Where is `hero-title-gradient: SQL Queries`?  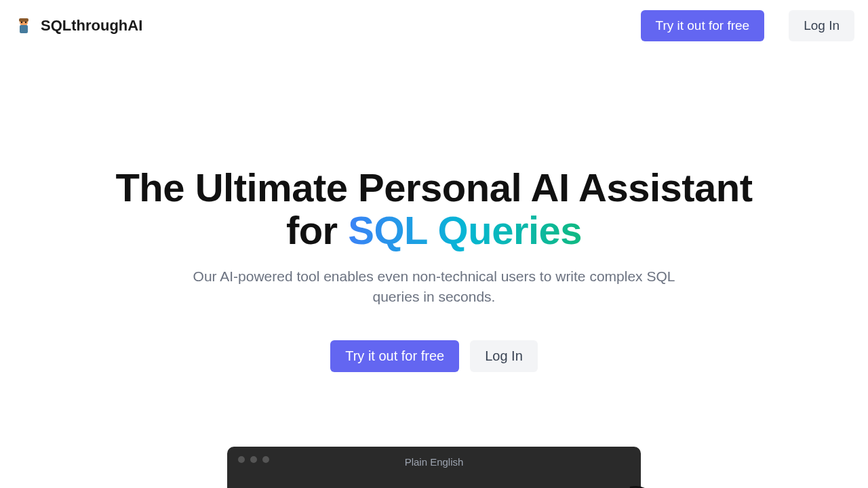 hero-title-gradient: SQL Queries is located at coordinates (465, 230).